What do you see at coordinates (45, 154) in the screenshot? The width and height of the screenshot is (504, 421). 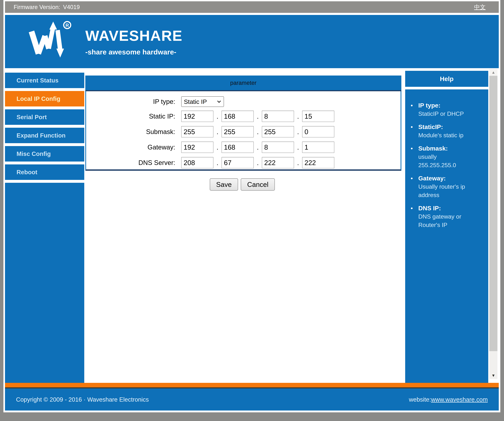 I see `sidebar-item-misc-config: Misc Config` at bounding box center [45, 154].